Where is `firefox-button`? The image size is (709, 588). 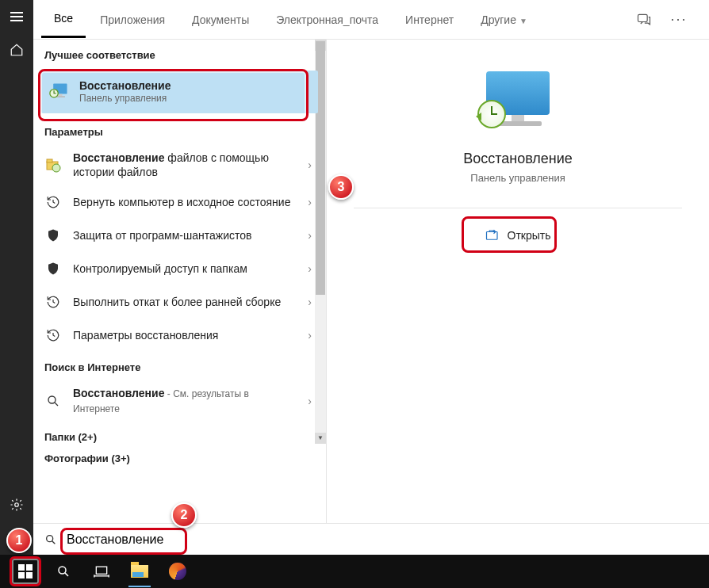 firefox-button is located at coordinates (178, 571).